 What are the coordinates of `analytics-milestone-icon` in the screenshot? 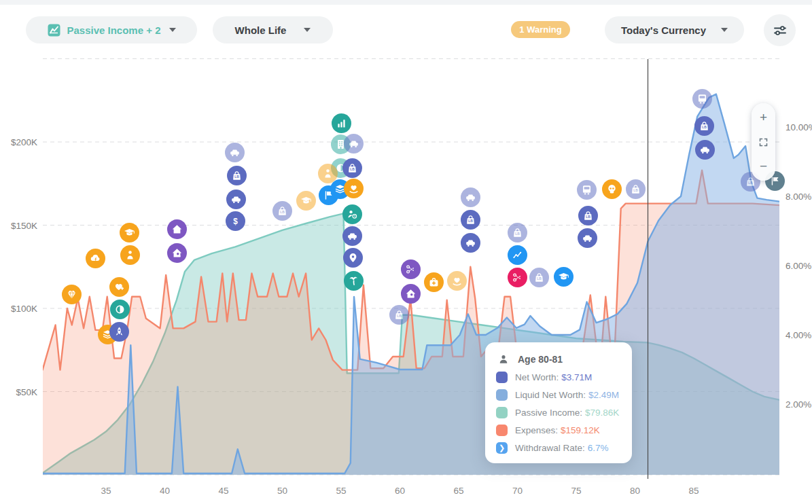 It's located at (518, 255).